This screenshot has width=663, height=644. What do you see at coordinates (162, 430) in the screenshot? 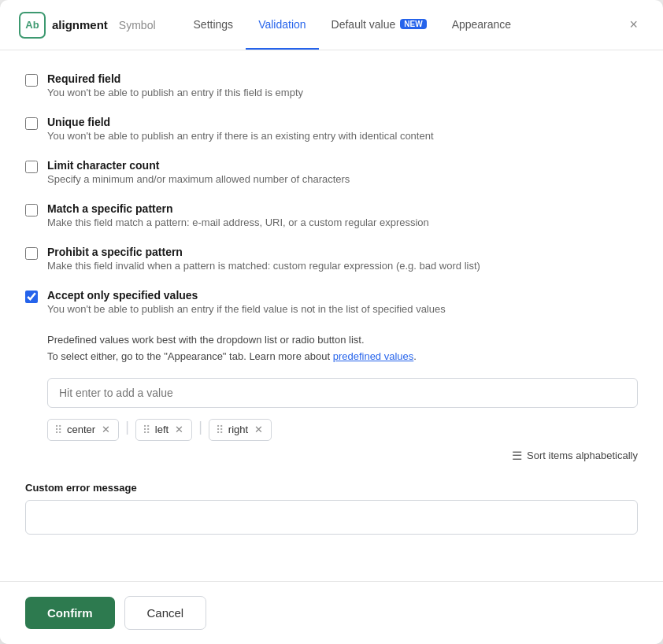
I see `tag-label-left: left` at bounding box center [162, 430].